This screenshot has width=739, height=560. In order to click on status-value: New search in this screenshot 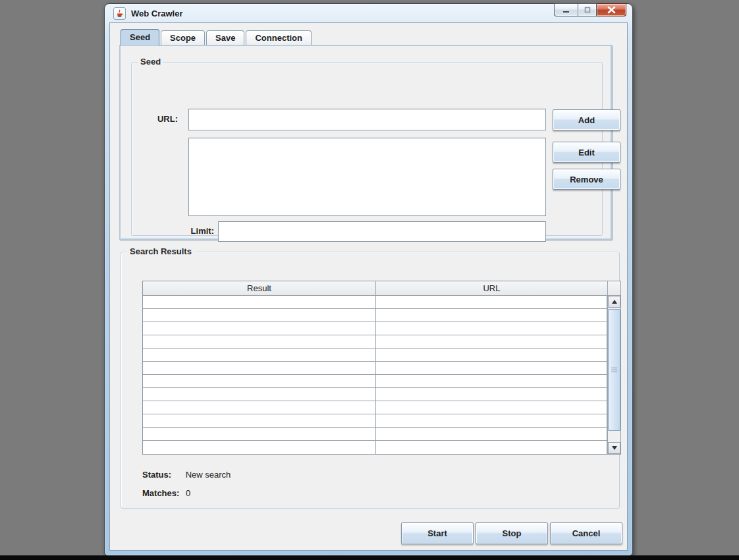, I will do `click(208, 474)`.